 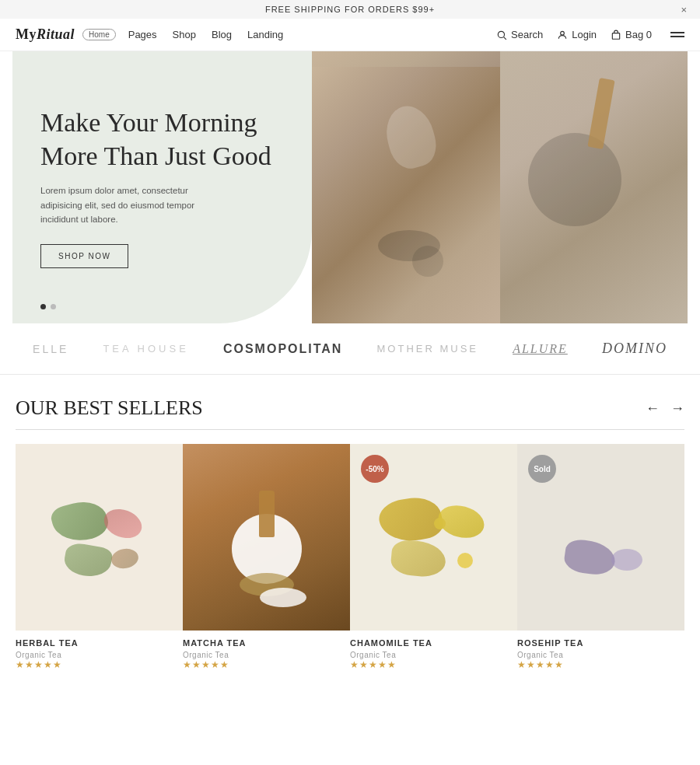 I want to click on search-icon, so click(x=502, y=35).